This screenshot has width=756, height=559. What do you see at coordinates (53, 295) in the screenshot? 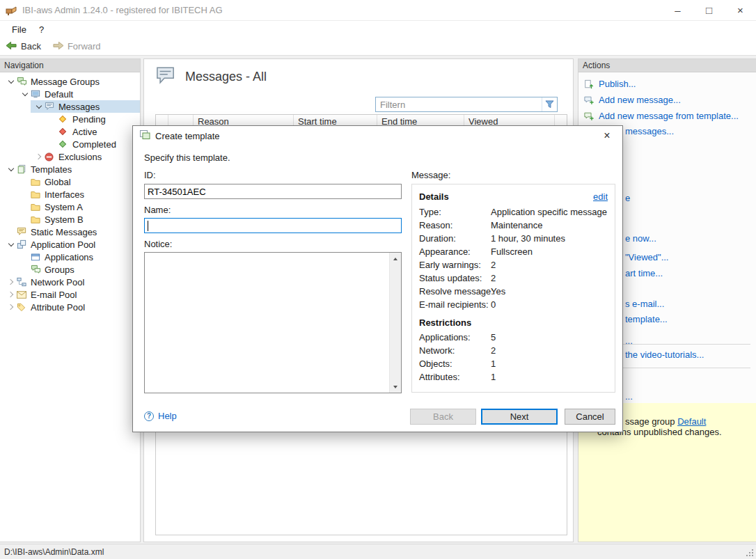
I see `tree-label: E-mail Pool` at bounding box center [53, 295].